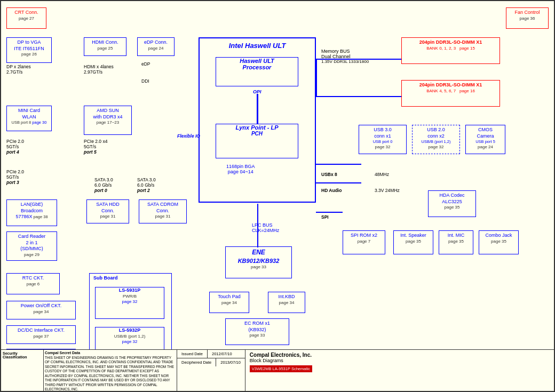 This screenshot has height=392, width=555. What do you see at coordinates (130, 303) in the screenshot?
I see `ls5931p-block: LS-5931P PWR/B page 32` at bounding box center [130, 303].